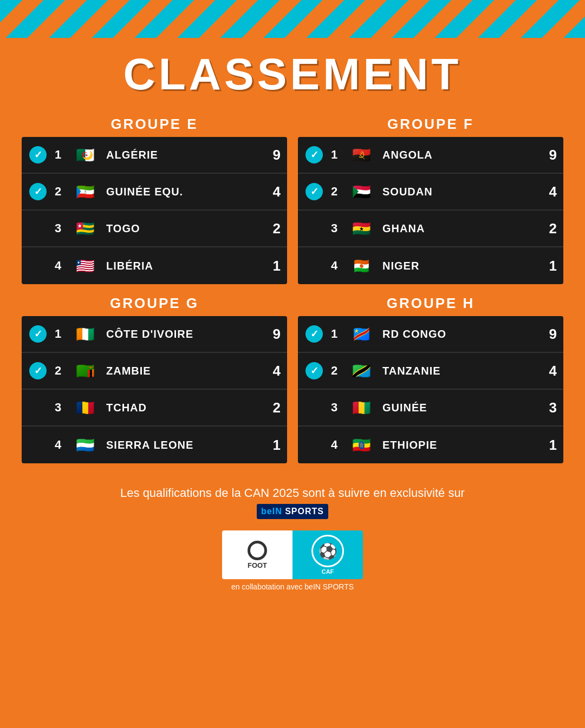 This screenshot has height=728, width=585. I want to click on team-row: 4🇸🇱SIERRA LEONE1, so click(154, 445).